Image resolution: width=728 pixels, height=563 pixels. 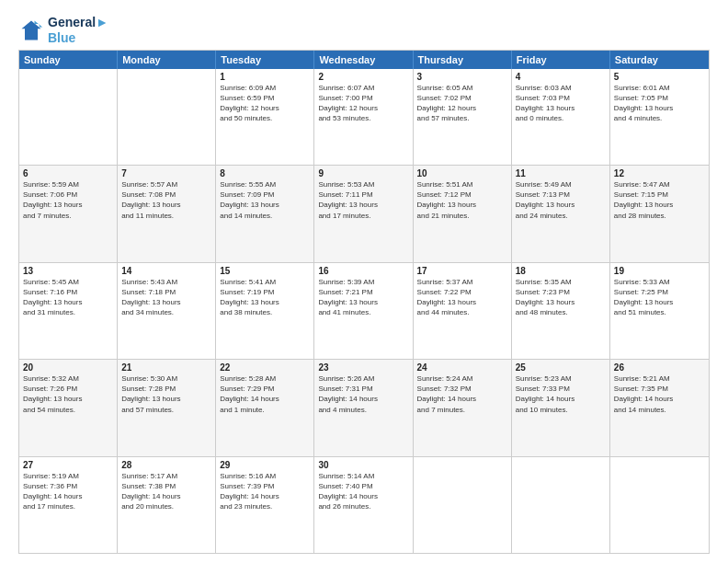 What do you see at coordinates (364, 505) in the screenshot?
I see `day-cell-30: 30Sunrise: 5:14 AM Sunset: 7:40 PM Dayli…` at bounding box center [364, 505].